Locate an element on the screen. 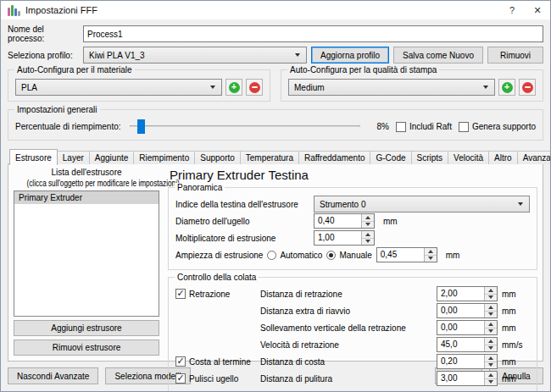  tab-aggiunte: Aggiunte is located at coordinates (112, 157).